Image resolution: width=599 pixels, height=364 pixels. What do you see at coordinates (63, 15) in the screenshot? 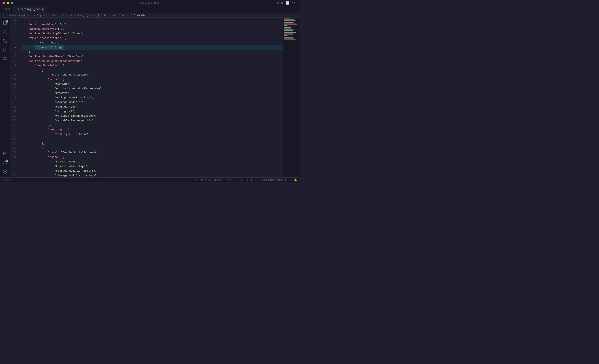
I see `breadcrumb-user: User` at bounding box center [63, 15].